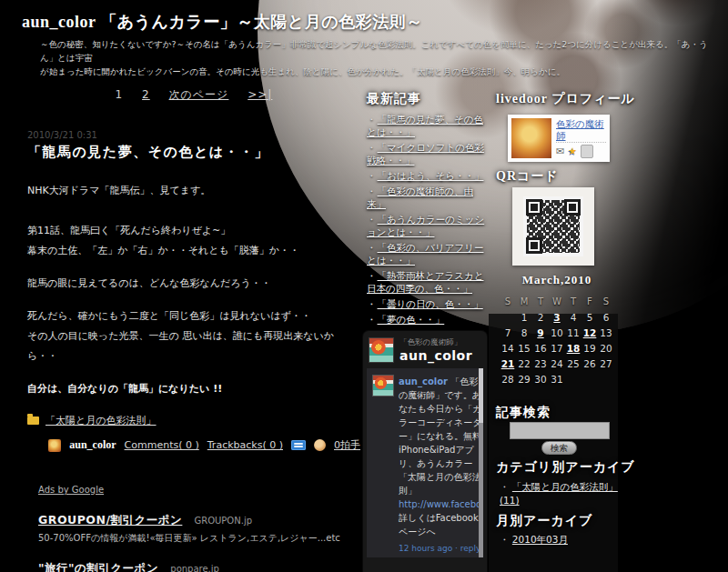  What do you see at coordinates (55, 446) in the screenshot?
I see `author-avatar` at bounding box center [55, 446].